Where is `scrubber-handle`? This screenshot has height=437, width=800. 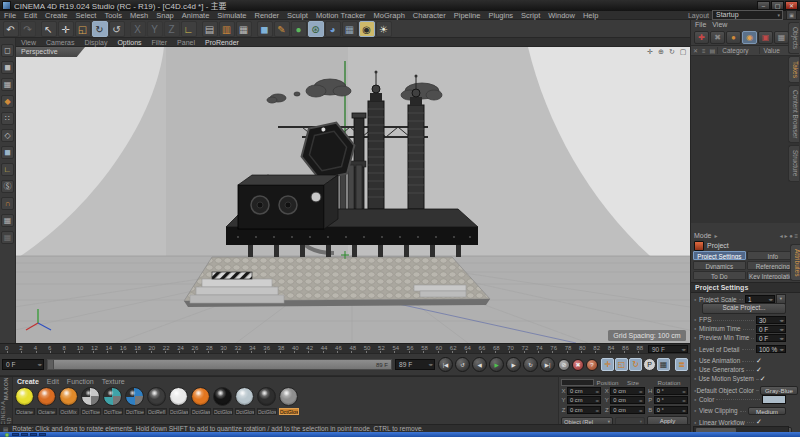 scrubber-handle is located at coordinates (51, 364).